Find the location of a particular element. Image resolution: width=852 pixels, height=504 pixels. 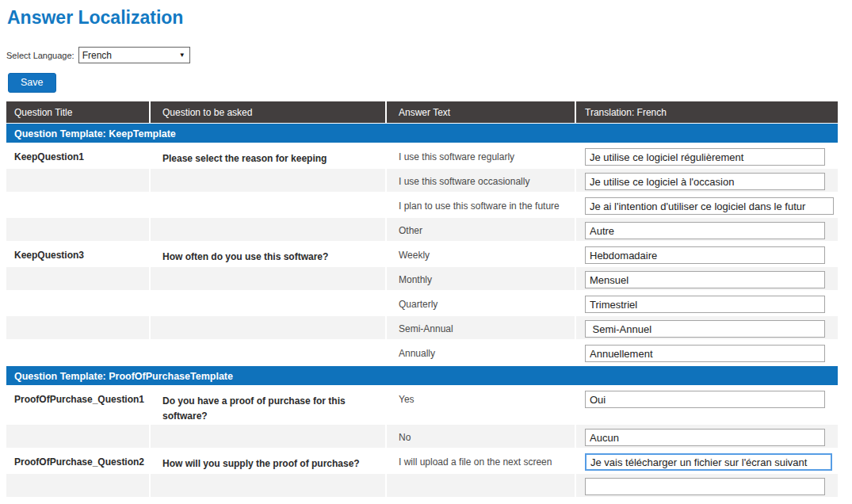

question-cell: How will you supply the proof of purchas… is located at coordinates (269, 461).